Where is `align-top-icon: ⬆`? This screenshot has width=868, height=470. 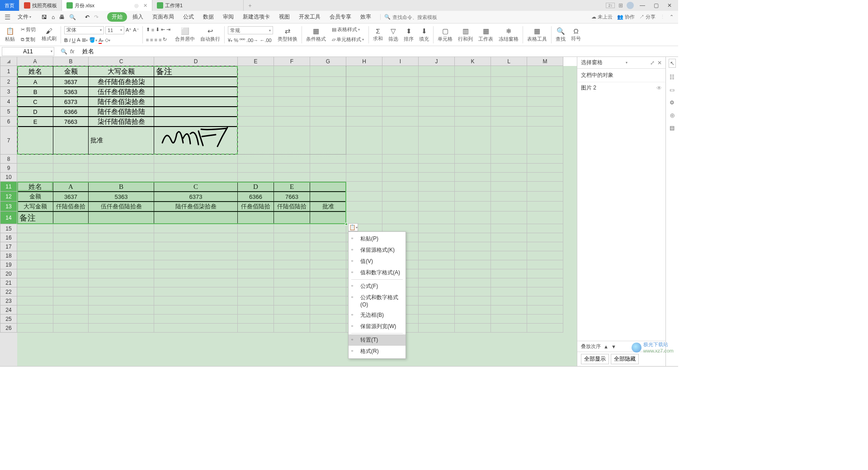 align-top-icon: ⬆ is located at coordinates (148, 30).